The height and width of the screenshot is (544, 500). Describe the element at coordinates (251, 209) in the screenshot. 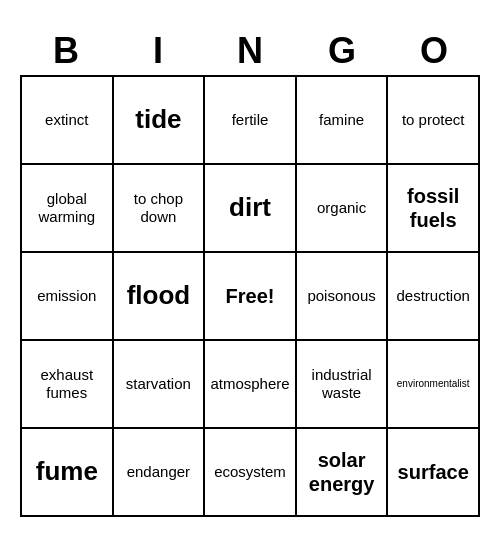

I see `bingo-cell: dirt` at that location.